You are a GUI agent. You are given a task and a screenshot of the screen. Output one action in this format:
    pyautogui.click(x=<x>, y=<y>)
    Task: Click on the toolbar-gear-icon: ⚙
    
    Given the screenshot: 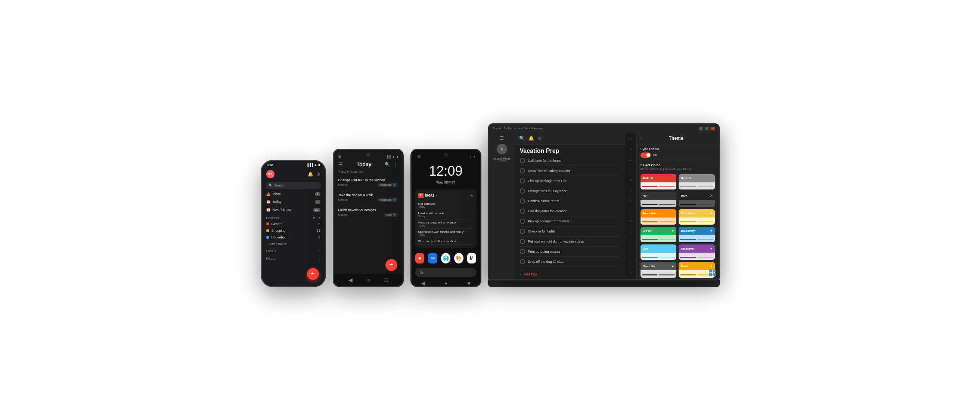 What is the action you would take?
    pyautogui.click(x=540, y=138)
    